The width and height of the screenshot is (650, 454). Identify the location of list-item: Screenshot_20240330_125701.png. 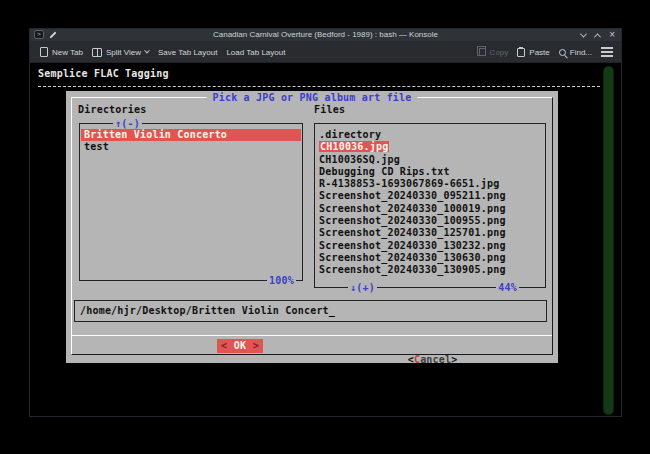
(430, 233).